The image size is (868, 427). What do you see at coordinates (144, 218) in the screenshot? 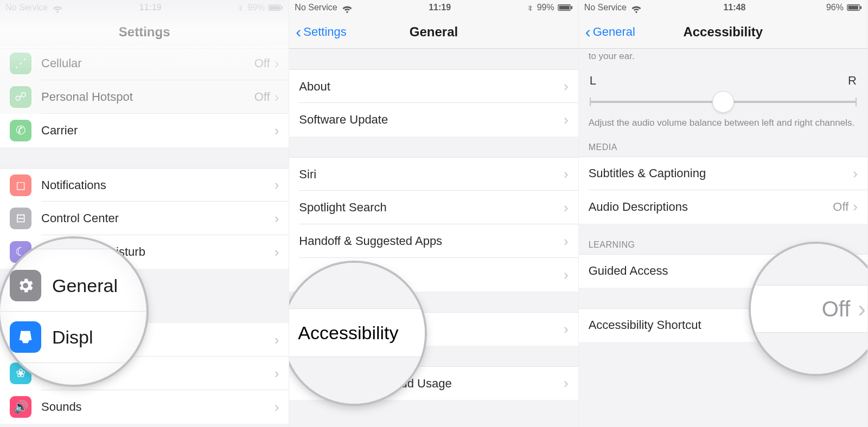
I see `row-control-center: ⊟ Control Center ›` at bounding box center [144, 218].